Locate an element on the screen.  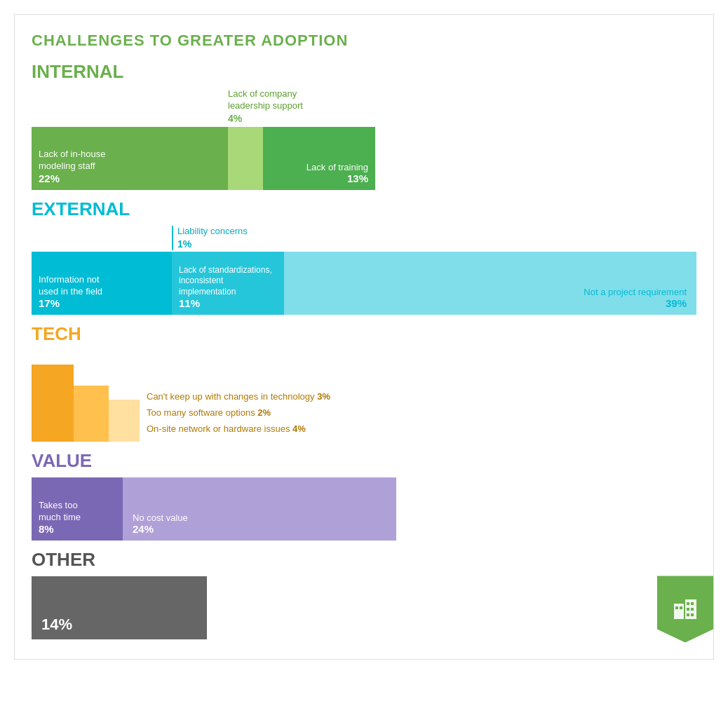
other-section: OTHER 14% is located at coordinates (364, 595).